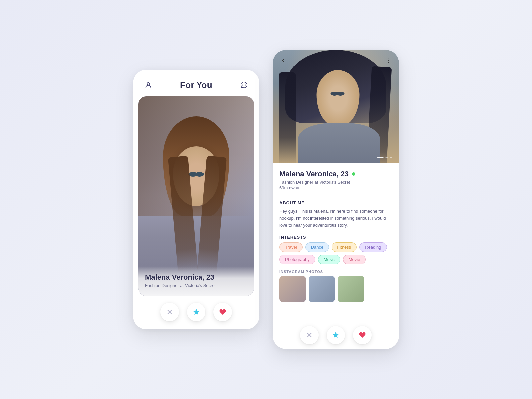 The image size is (532, 399). I want to click on profile-name-row: Malena Veronica, 23, so click(336, 174).